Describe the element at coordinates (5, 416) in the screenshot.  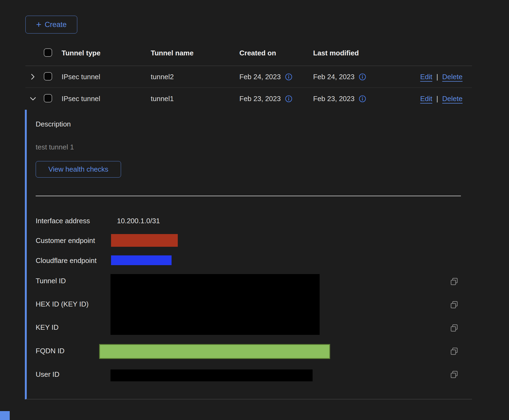
I see `scroll-indicator` at that location.